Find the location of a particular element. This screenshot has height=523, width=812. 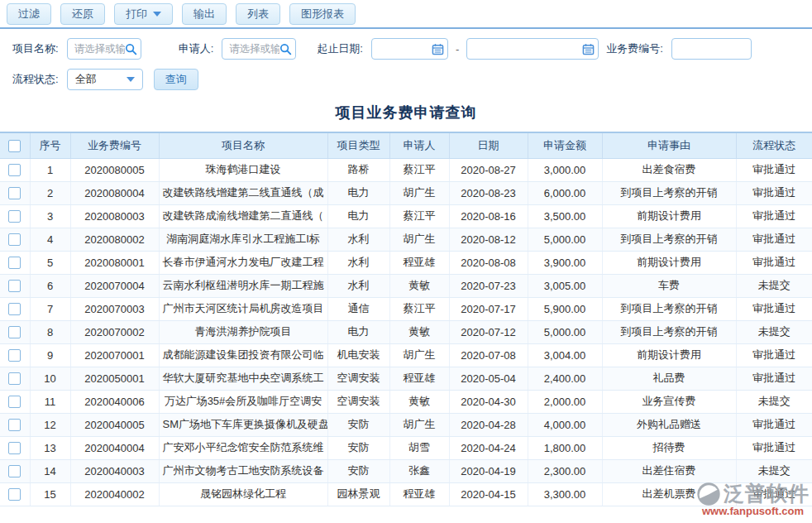

cell-status: 审批通过 is located at coordinates (774, 378).